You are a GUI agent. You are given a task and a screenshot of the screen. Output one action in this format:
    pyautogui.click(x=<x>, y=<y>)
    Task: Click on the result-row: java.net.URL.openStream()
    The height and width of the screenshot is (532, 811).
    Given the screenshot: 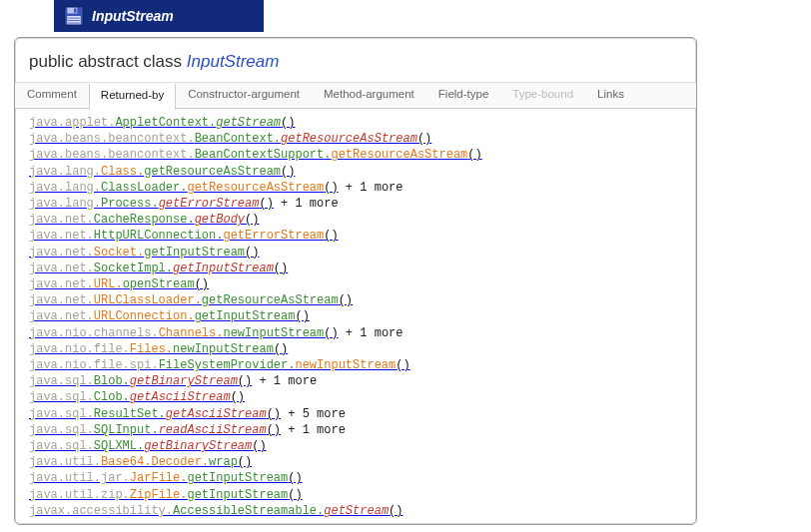 What is the action you would take?
    pyautogui.click(x=356, y=284)
    